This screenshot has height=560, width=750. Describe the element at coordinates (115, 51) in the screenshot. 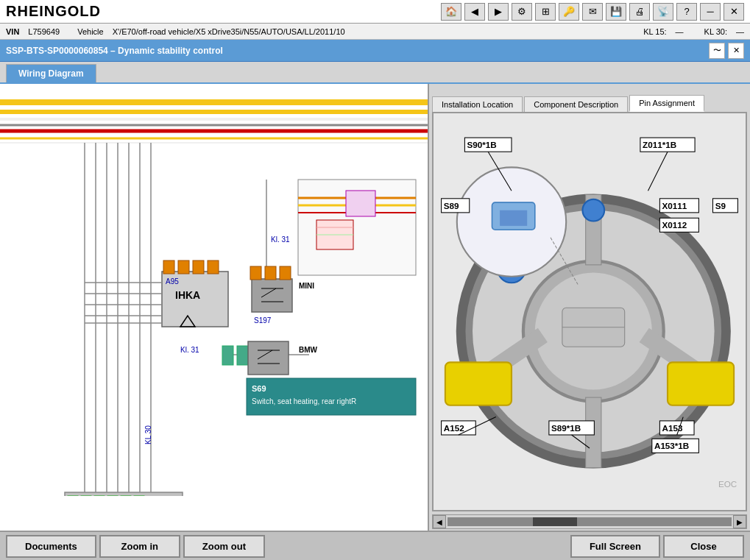

I see `ssp-title: SSP-BTS-SP0000060854 – Dynamic stability…` at that location.